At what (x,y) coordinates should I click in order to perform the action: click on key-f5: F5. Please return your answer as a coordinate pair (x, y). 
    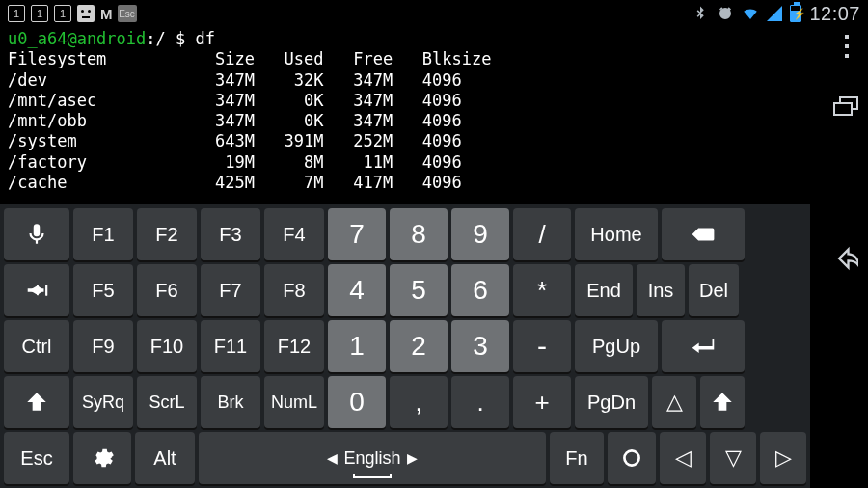
    Looking at the image, I should click on (103, 290).